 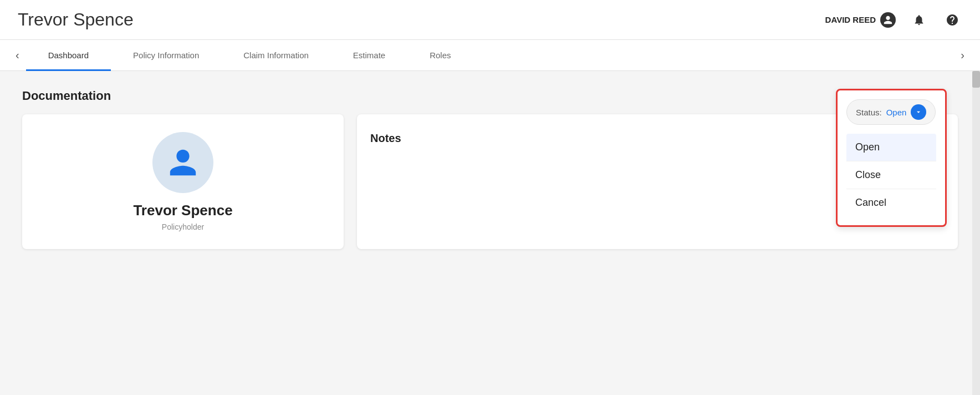 What do you see at coordinates (891, 203) in the screenshot?
I see `status-option-cancel: Cancel` at bounding box center [891, 203].